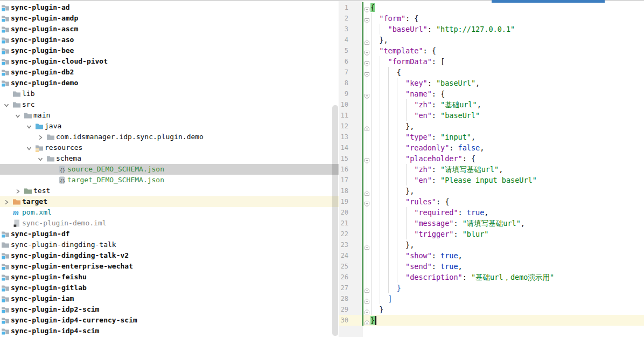  What do you see at coordinates (437, 169) in the screenshot?
I see `code-line-16: "zh": "请填写基础url",` at bounding box center [437, 169].